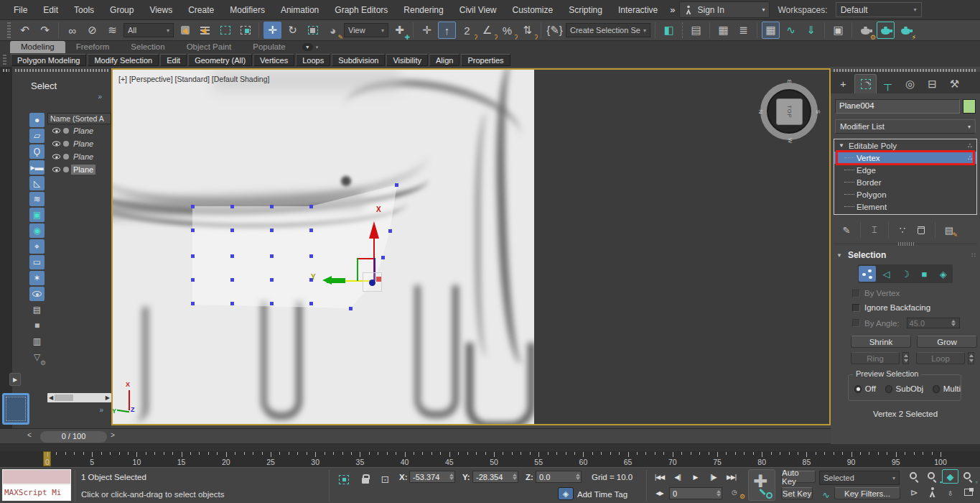 The height and width of the screenshot is (503, 980). What do you see at coordinates (113, 435) in the screenshot?
I see `slider-forward-arrow: >` at bounding box center [113, 435].